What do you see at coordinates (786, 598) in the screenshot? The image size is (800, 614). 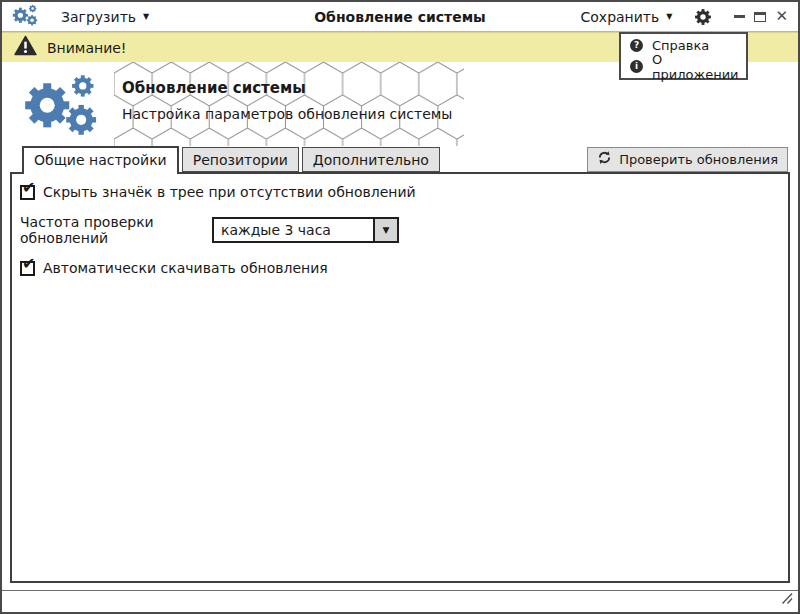 I see `resize-grip` at bounding box center [786, 598].